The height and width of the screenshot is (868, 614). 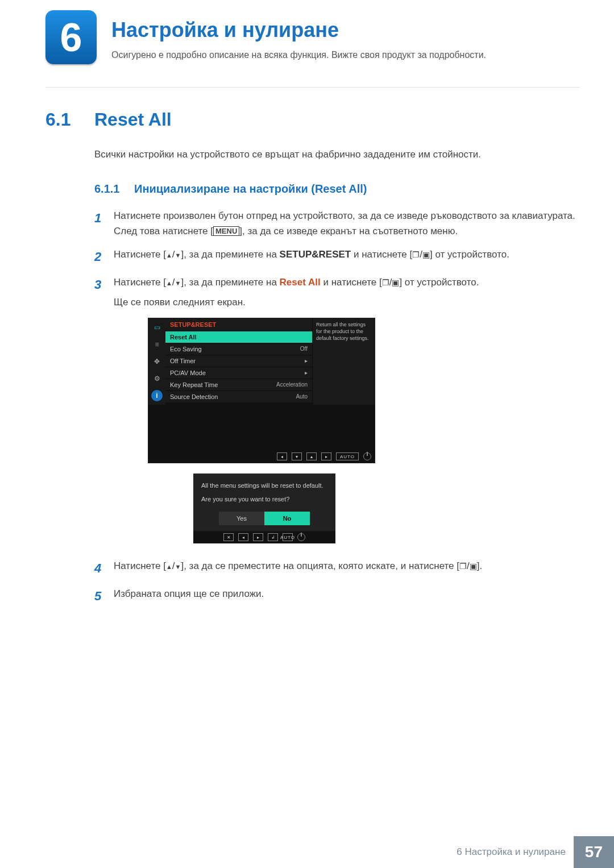 What do you see at coordinates (300, 282) in the screenshot?
I see `reset-all-label: Reset All` at bounding box center [300, 282].